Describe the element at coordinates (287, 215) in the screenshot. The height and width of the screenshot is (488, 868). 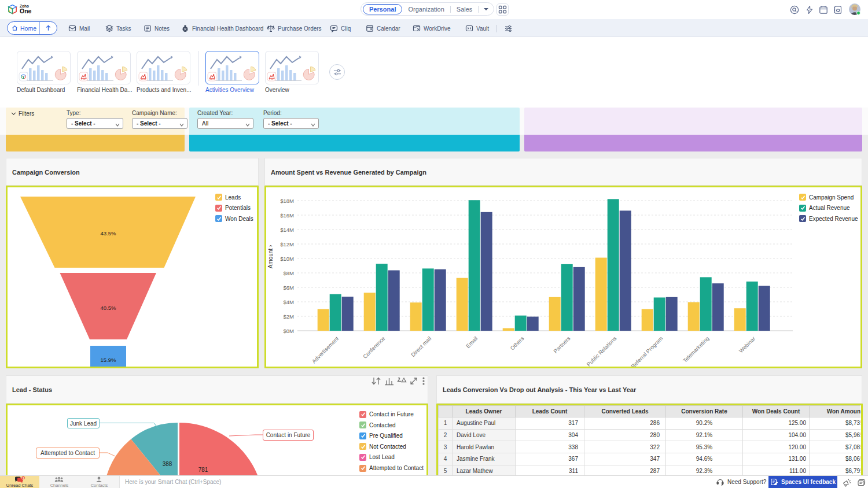
I see `svg-text: $16M` at that location.